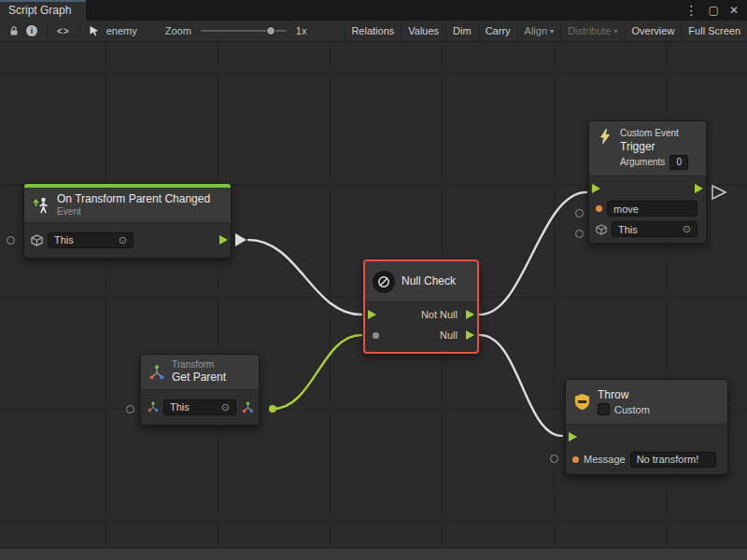 This screenshot has width=747, height=560. I want to click on values-button: Values, so click(423, 31).